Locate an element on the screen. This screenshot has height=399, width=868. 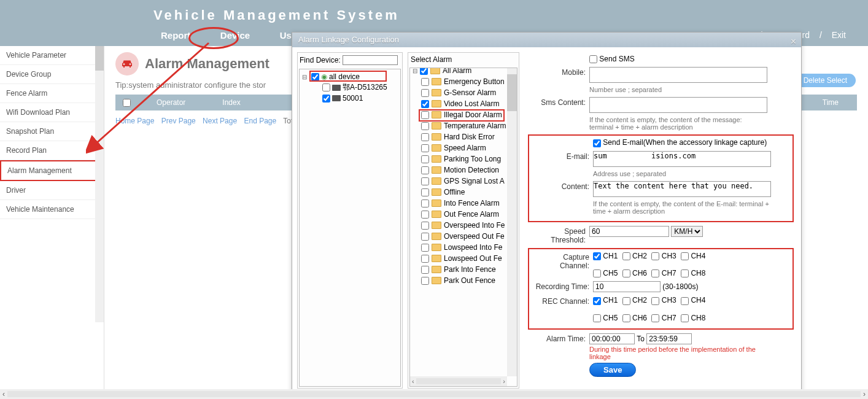
delete-select-button: Delete Select is located at coordinates (825, 80).